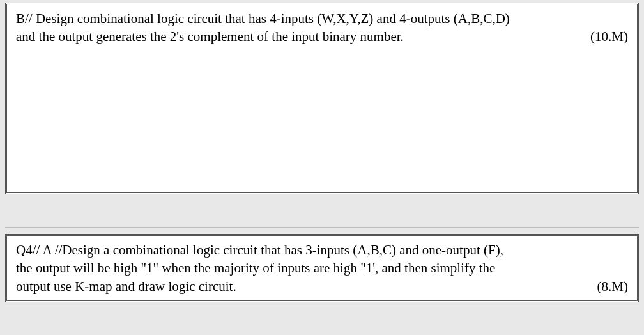  What do you see at coordinates (210, 36) in the screenshot?
I see `question-b-line2-left: and the output generates the 2's complem…` at bounding box center [210, 36].